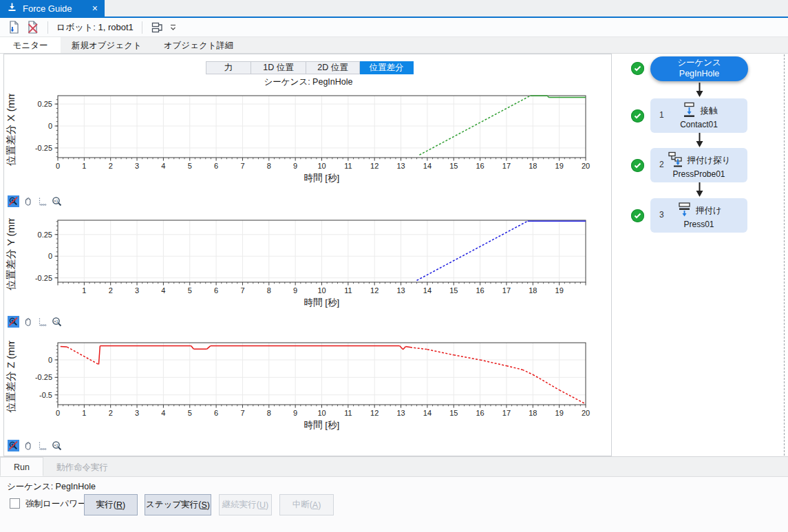 This screenshot has width=788, height=532. What do you see at coordinates (178, 505) in the screenshot?
I see `step-execute-button: ステップ実行(S)` at bounding box center [178, 505].